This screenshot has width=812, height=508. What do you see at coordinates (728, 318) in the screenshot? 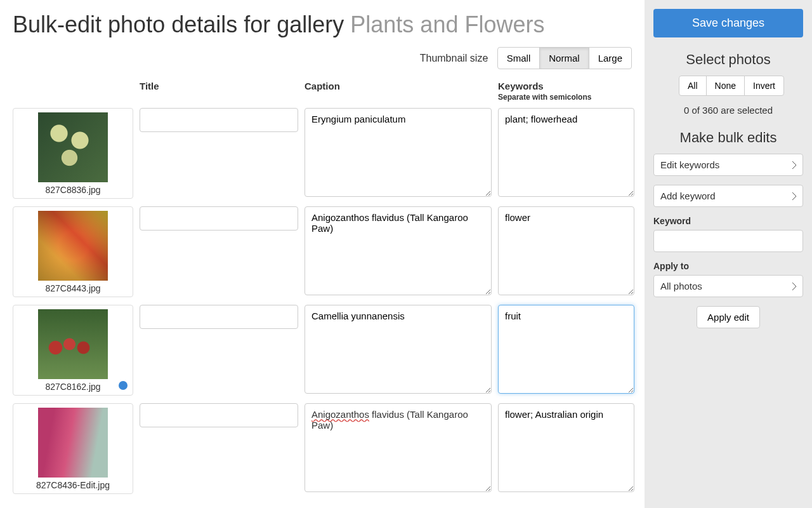
I see `apply-edit-button: Apply edit` at bounding box center [728, 318].